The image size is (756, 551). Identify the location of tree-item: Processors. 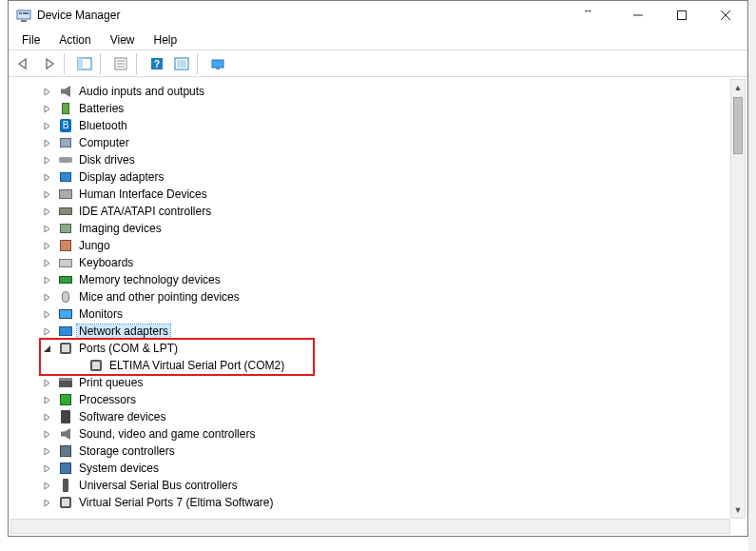
(375, 400).